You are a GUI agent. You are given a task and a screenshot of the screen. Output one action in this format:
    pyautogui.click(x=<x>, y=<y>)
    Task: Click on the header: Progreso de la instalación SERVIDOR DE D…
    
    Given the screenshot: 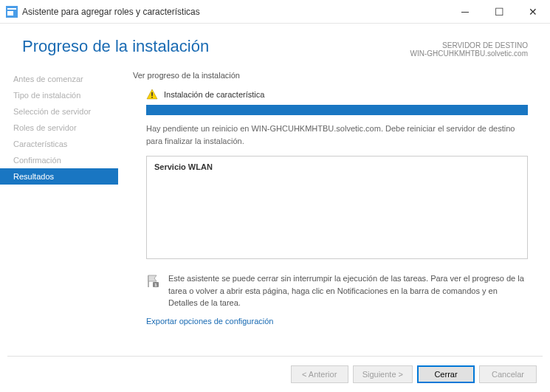 What is the action you would take?
    pyautogui.click(x=275, y=44)
    